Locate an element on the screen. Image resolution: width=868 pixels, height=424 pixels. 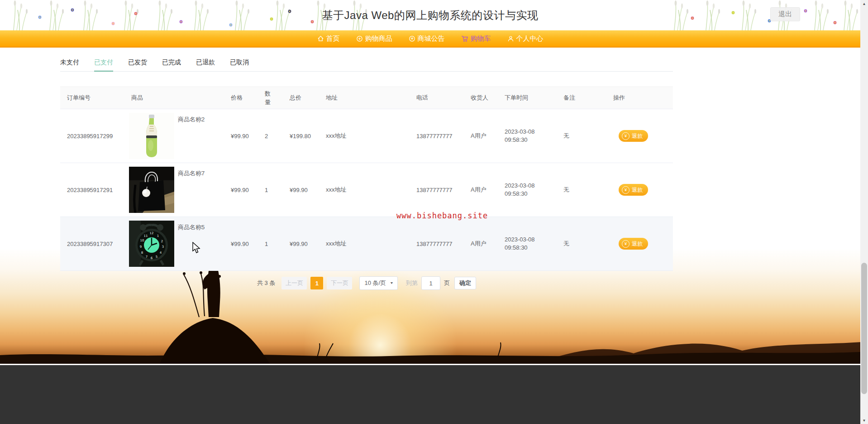
product-image-bottle is located at coordinates (152, 136).